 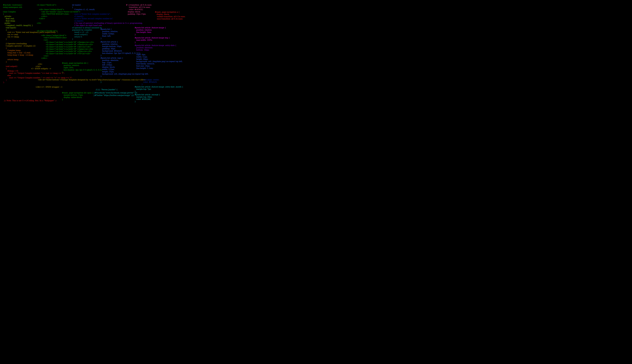 I want to click on css-page-nav-span: #main .page-navigation div span { margin…, so click(x=78, y=96).